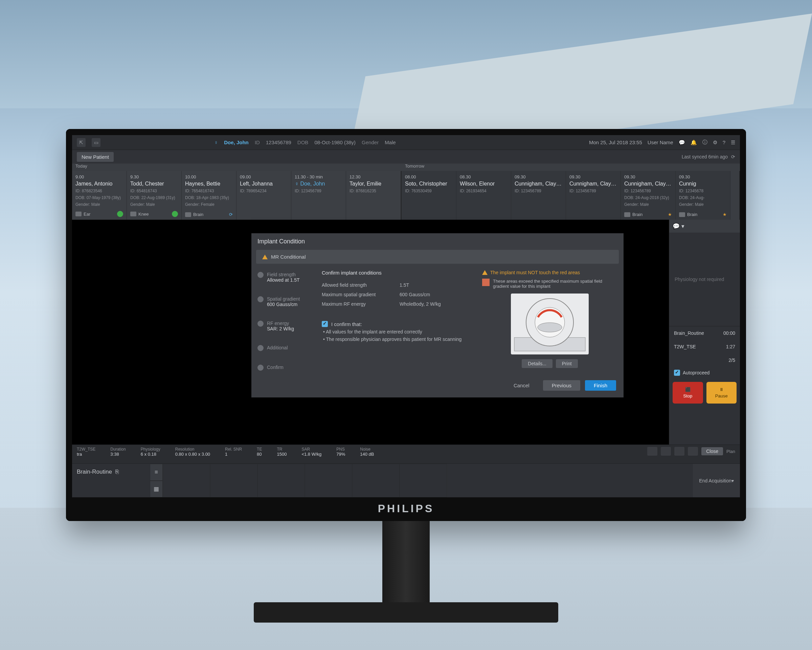  I want to click on protocol-name: Brain-Routine, so click(94, 480).